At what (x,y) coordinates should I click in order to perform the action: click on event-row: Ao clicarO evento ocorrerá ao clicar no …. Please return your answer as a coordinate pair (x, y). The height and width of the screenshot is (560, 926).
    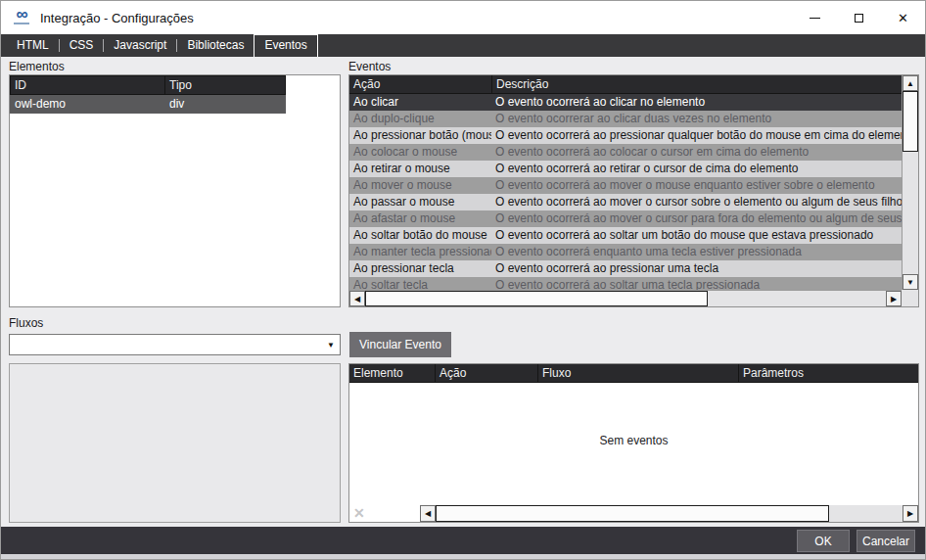
    Looking at the image, I should click on (625, 102).